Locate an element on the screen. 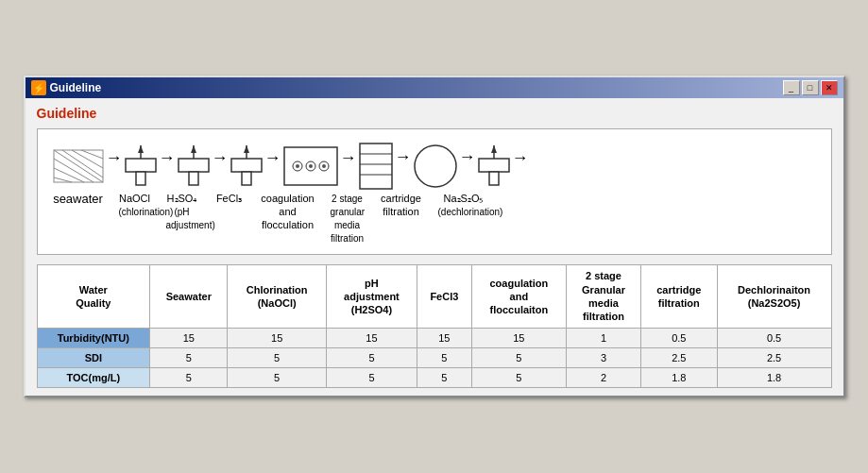 This screenshot has height=473, width=868. flow-step-h2so4 is located at coordinates (194, 166).